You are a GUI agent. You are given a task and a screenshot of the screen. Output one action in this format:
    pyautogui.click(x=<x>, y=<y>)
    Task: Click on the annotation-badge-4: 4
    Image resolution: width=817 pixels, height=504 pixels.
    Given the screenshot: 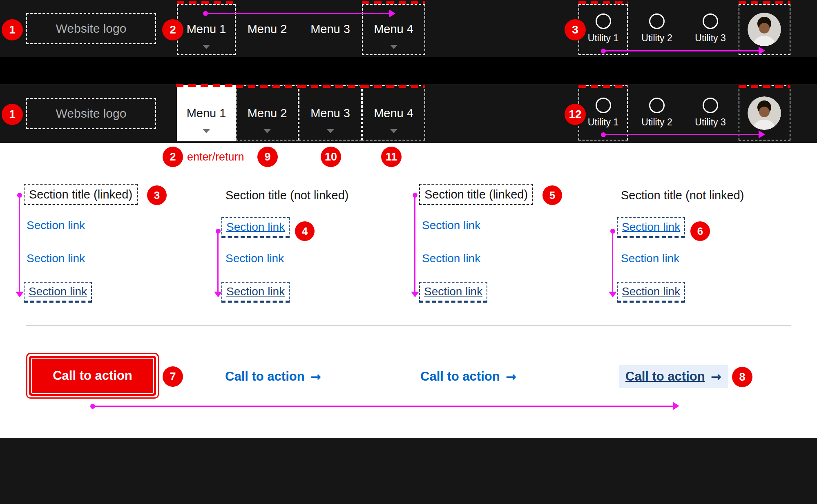 What is the action you would take?
    pyautogui.click(x=305, y=231)
    